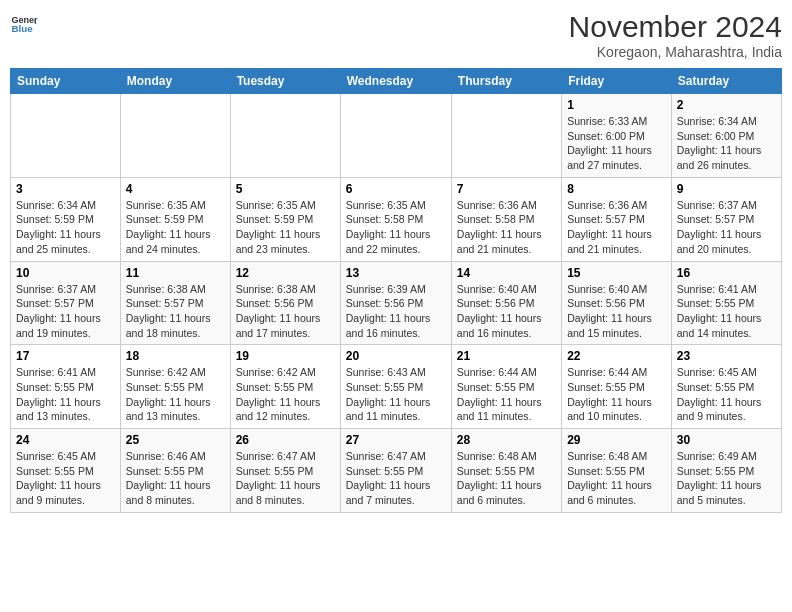 The height and width of the screenshot is (612, 792). What do you see at coordinates (286, 440) in the screenshot?
I see `day-number: 26` at bounding box center [286, 440].